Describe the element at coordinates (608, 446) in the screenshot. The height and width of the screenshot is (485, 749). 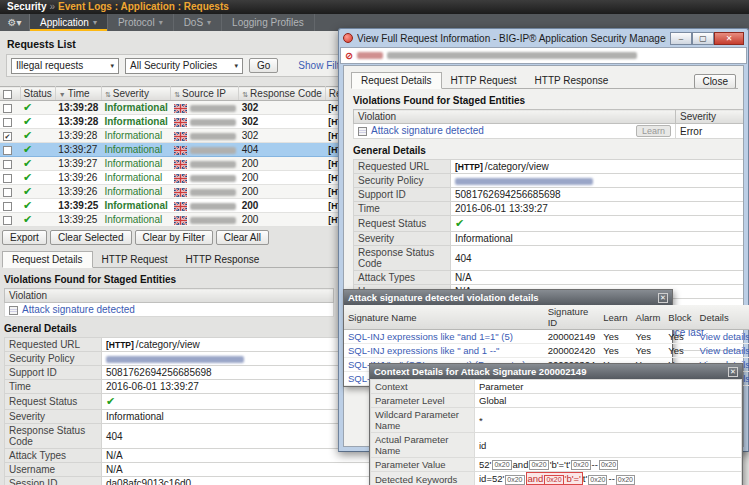
I see `actual-parameter-value: id` at that location.